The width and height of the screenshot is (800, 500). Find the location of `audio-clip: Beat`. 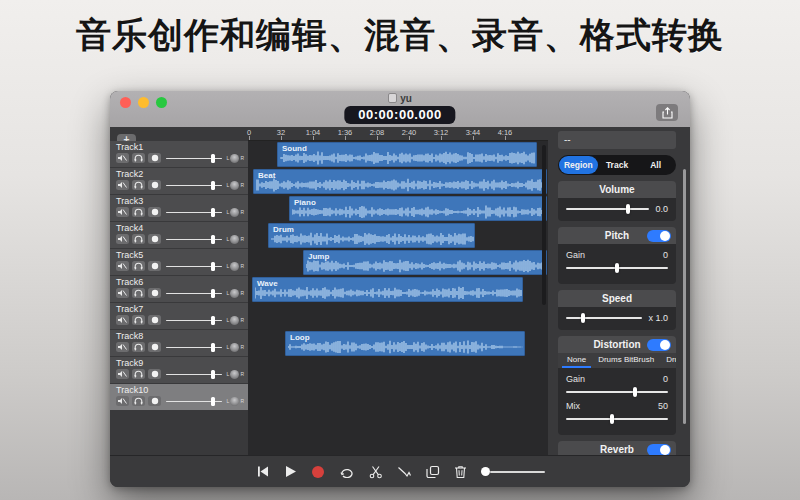

audio-clip: Beat is located at coordinates (400, 182).